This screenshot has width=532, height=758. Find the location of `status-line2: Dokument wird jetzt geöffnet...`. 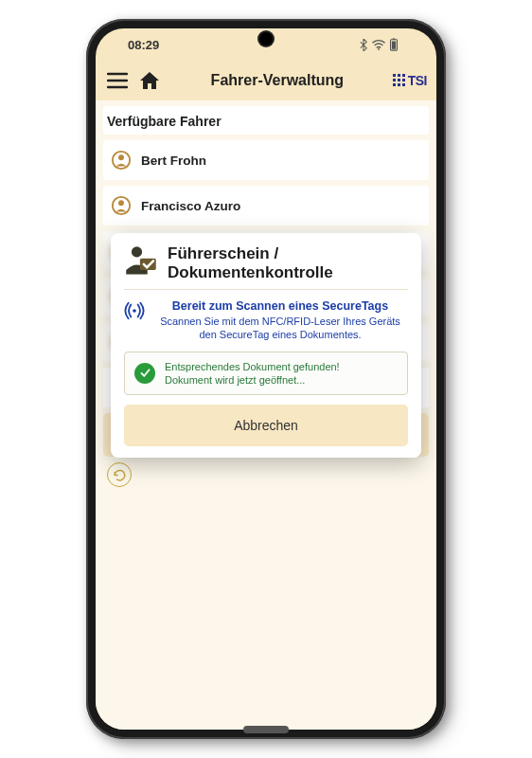

status-line2: Dokument wird jetzt geöffnet... is located at coordinates (252, 380).